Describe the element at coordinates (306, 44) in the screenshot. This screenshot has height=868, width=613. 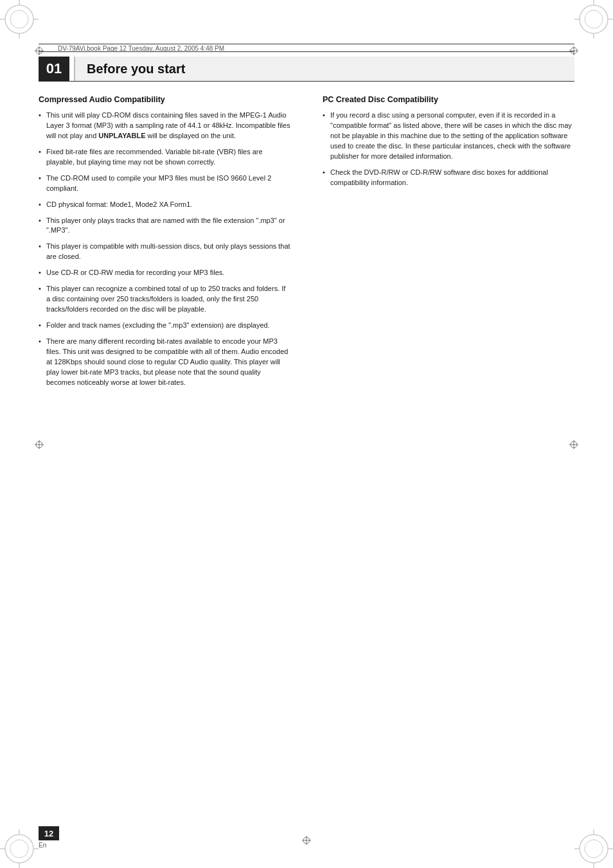
I see `top-rule-line` at that location.